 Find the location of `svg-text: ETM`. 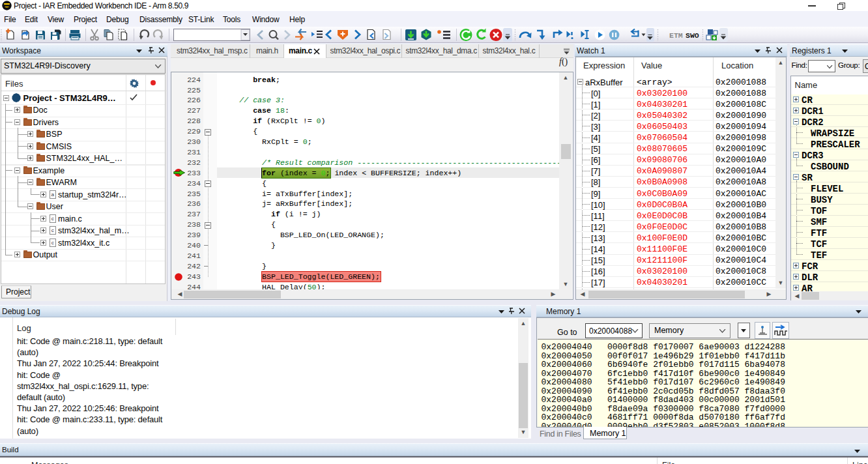

svg-text: ETM is located at coordinates (676, 35).